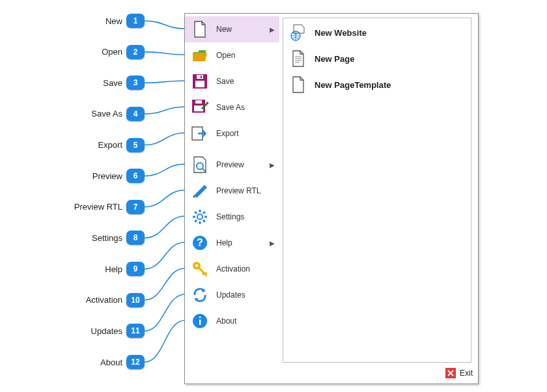  What do you see at coordinates (232, 295) in the screenshot?
I see `menu-item-updates: Updates` at bounding box center [232, 295].